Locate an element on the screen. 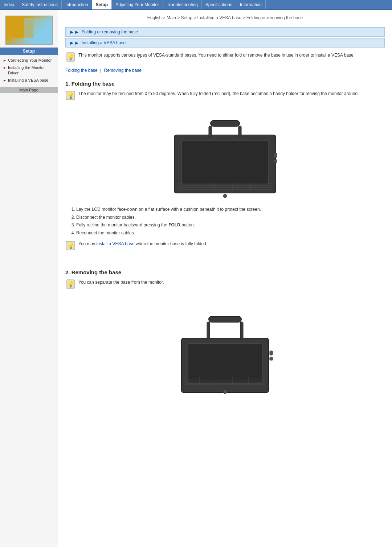 This screenshot has width=392, height=554. link-box-folding: ►► Folding or removing the base is located at coordinates (225, 32).